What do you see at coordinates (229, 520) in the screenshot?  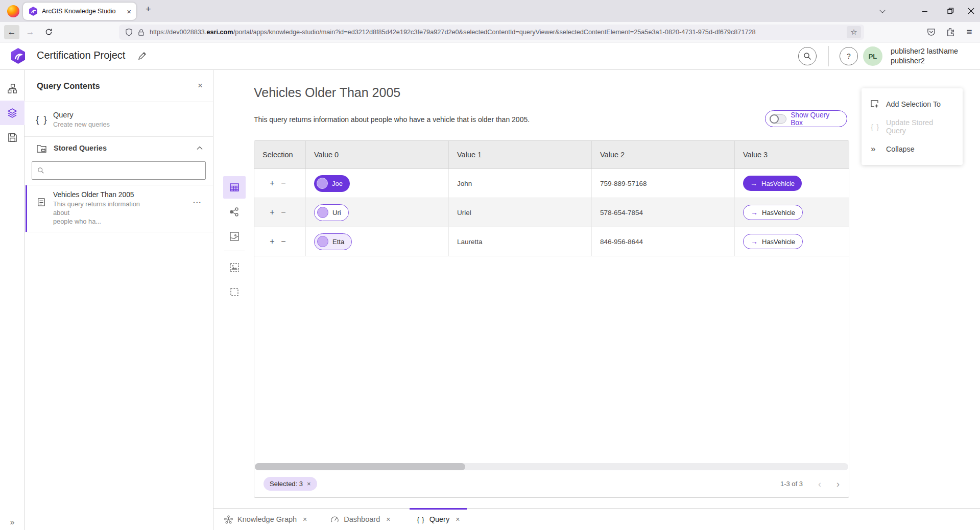 I see `knowledge-graph-icon` at bounding box center [229, 520].